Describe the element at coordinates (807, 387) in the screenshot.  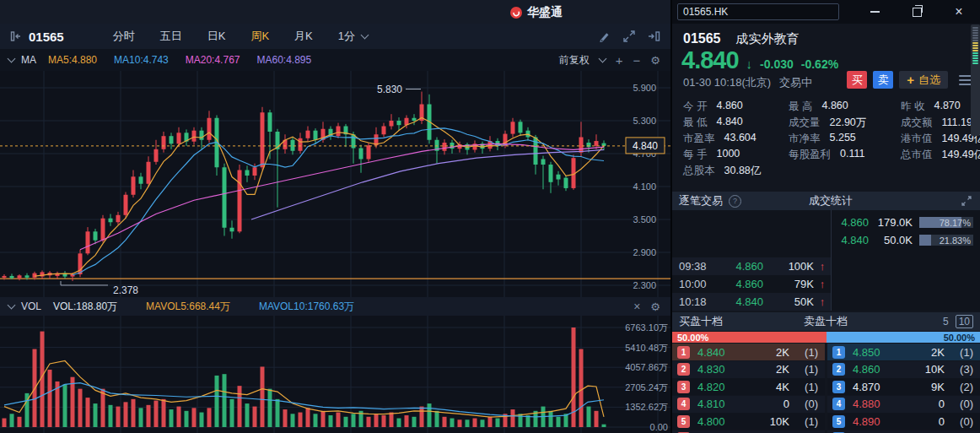
I see `book-count: (1)` at that location.